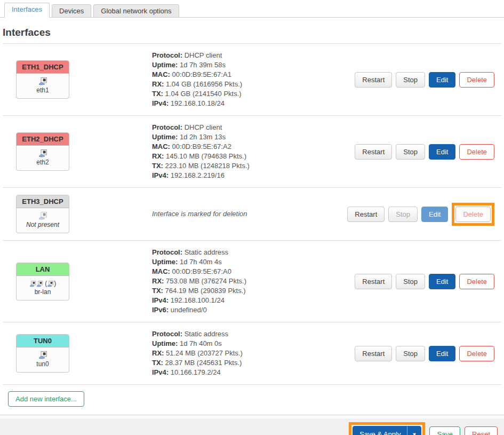  Describe the element at coordinates (43, 288) in the screenshot. I see `interface-box-body: () br-lan` at that location.